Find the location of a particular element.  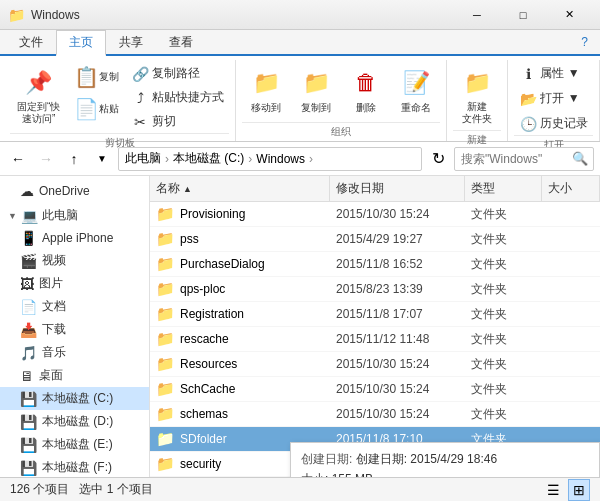

sidebar-item-pictures: 🖼 图片 is located at coordinates (74, 284).